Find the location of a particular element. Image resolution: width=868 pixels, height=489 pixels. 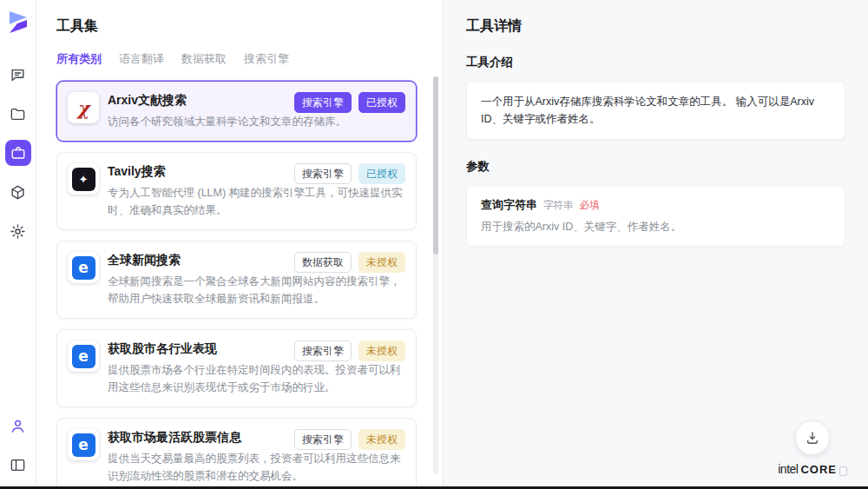

download-button is located at coordinates (812, 438).